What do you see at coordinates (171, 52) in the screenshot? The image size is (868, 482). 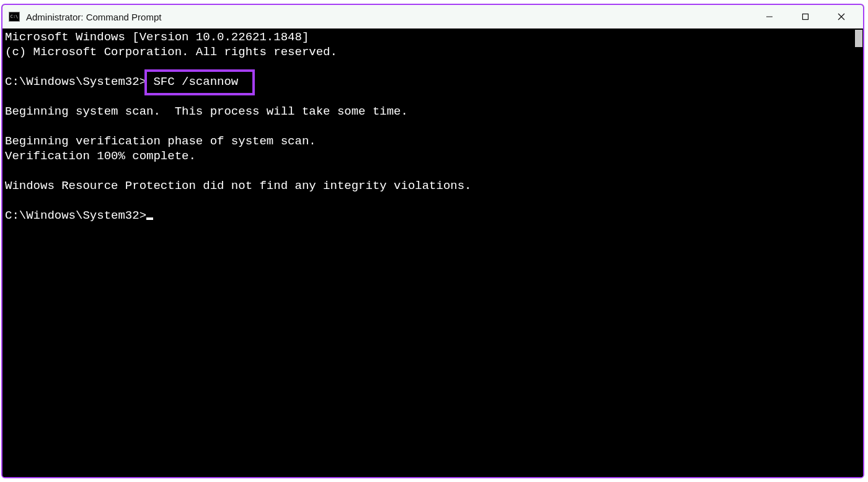 I see `output-line: (c) Microsoft Corporation. All rights re…` at bounding box center [171, 52].